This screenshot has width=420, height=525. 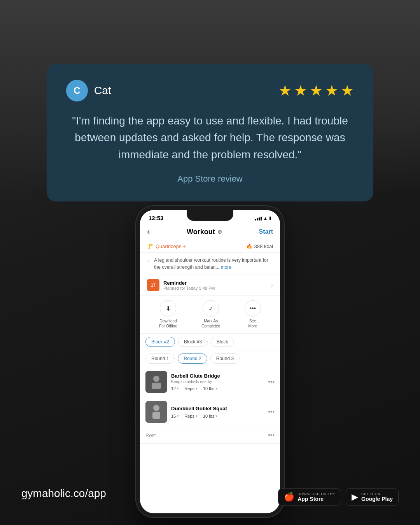 I want to click on reminder-title: Reminder, so click(x=189, y=283).